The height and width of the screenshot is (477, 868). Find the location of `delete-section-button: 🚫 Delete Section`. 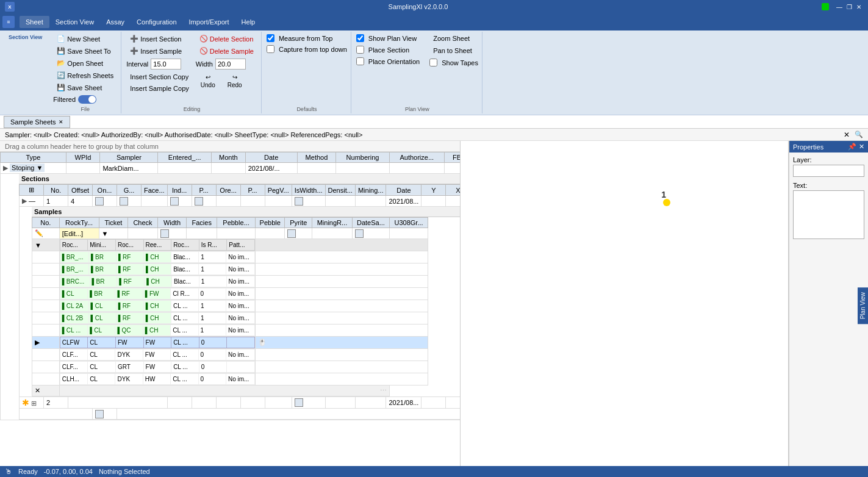

delete-section-button: 🚫 Delete Section is located at coordinates (227, 39).